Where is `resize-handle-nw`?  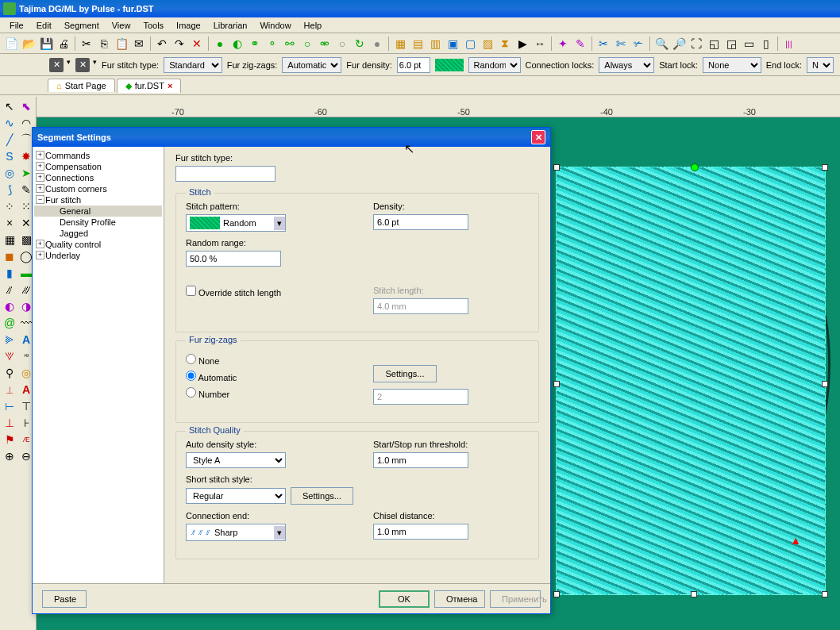
resize-handle-nw is located at coordinates (557, 167).